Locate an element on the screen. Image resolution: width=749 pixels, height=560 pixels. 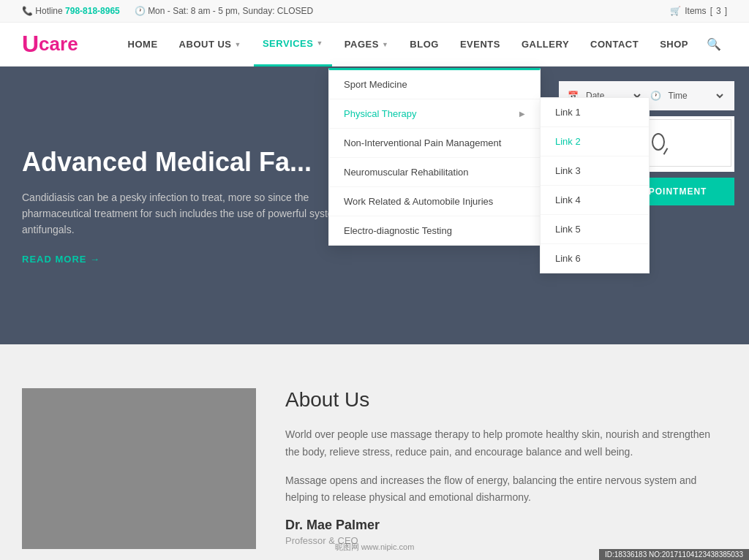
nav-shop: SHOP is located at coordinates (674, 45).